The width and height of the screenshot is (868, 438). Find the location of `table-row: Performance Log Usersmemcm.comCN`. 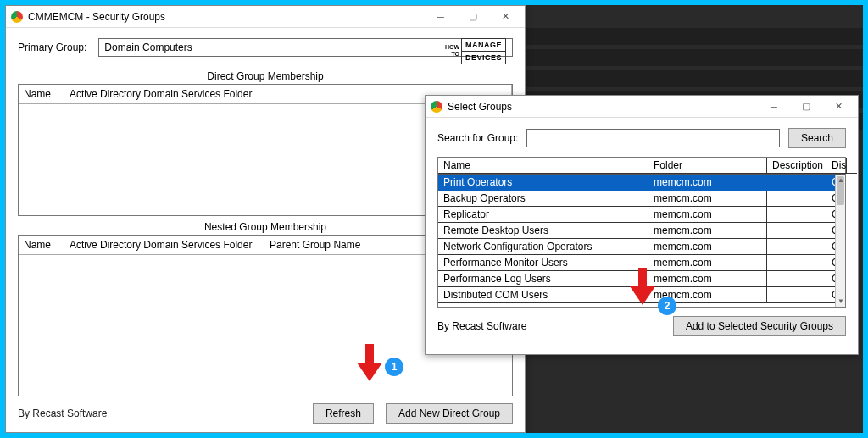

table-row: Performance Log Usersmemcm.comCN is located at coordinates (637, 280).